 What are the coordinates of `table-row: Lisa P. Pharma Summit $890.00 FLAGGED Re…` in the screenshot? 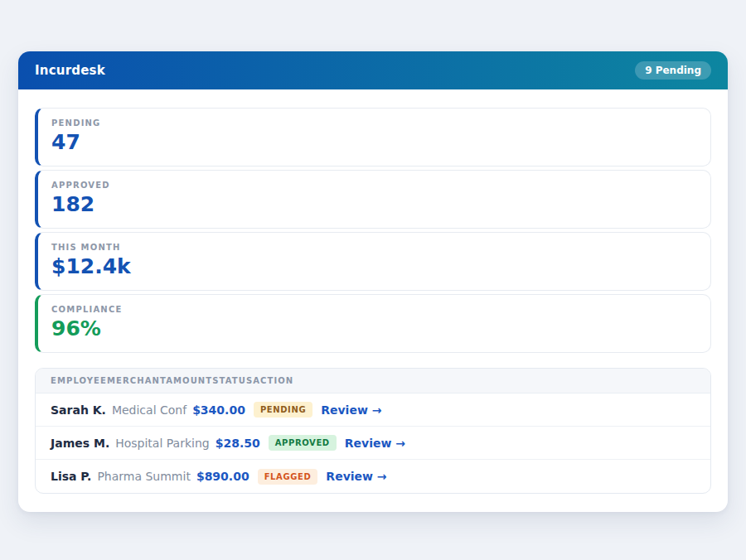 It's located at (373, 476).